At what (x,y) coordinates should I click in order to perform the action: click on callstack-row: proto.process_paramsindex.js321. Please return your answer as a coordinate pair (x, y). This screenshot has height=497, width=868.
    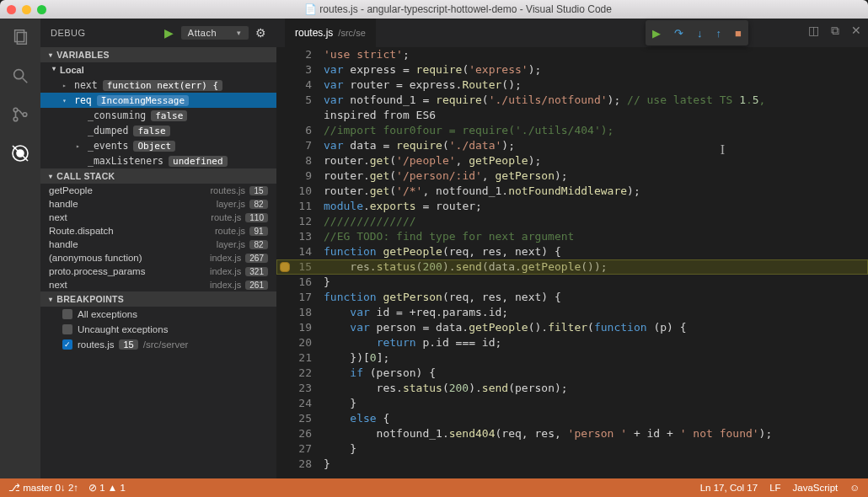
    Looking at the image, I should click on (158, 271).